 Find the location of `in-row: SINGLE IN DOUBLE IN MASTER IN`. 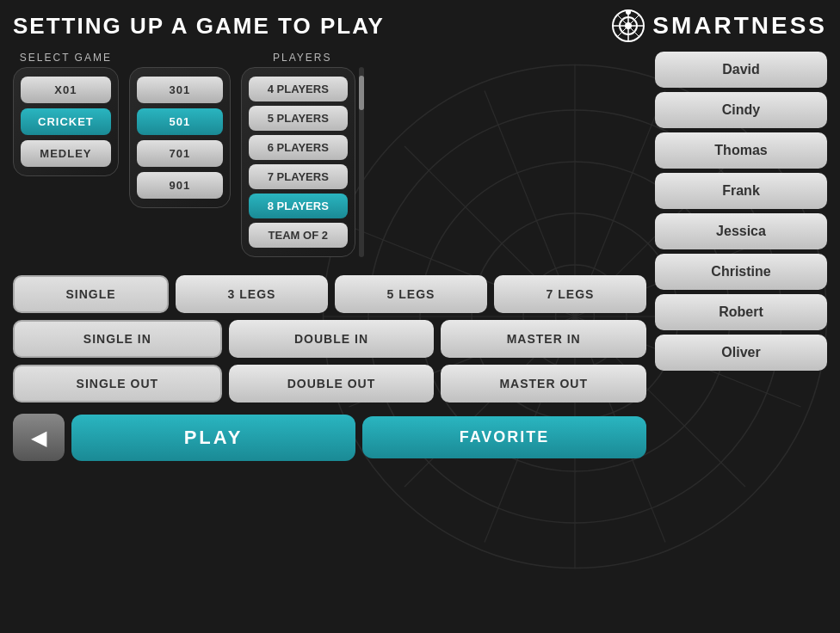

in-row: SINGLE IN DOUBLE IN MASTER IN is located at coordinates (330, 339).